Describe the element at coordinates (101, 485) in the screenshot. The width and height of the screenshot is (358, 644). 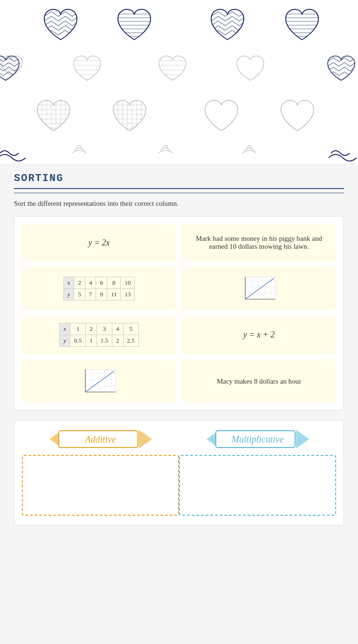
I see `additive-drop-area` at that location.